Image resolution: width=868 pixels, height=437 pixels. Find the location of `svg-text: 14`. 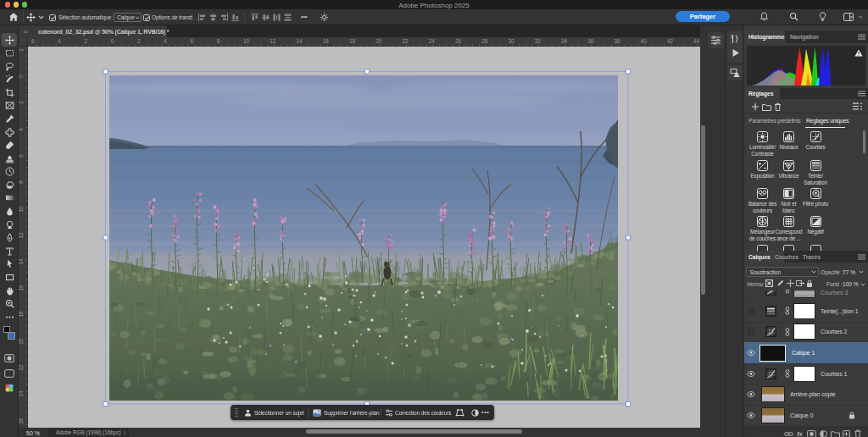

svg-text: 14 is located at coordinates (21, 262).